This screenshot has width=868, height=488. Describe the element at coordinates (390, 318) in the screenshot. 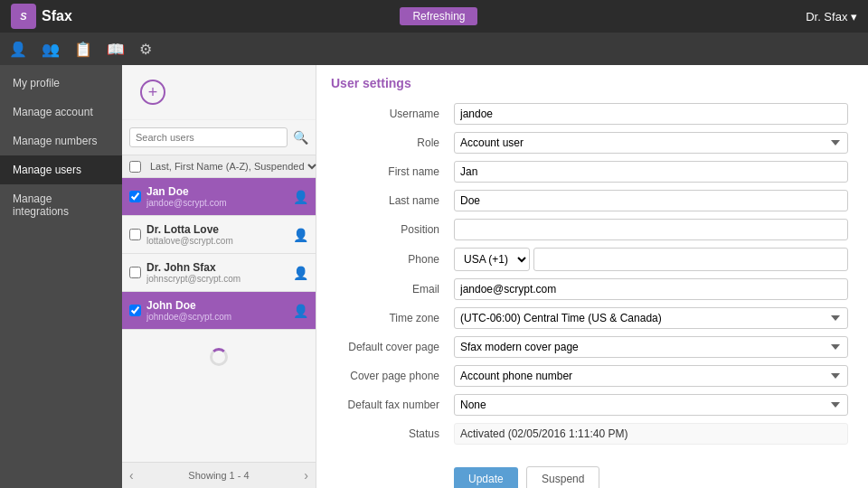

I see `timezone-label: Time zone` at that location.